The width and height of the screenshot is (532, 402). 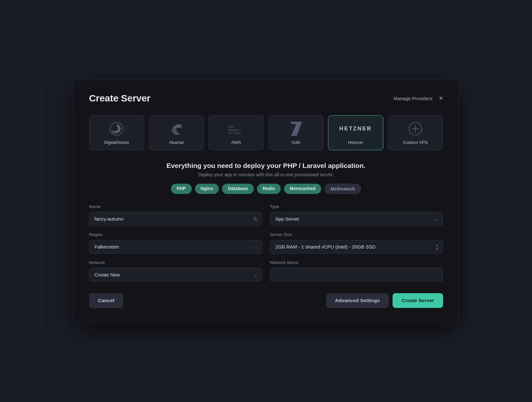 I want to click on advanced-settings-button: Advanced Settings, so click(x=358, y=301).